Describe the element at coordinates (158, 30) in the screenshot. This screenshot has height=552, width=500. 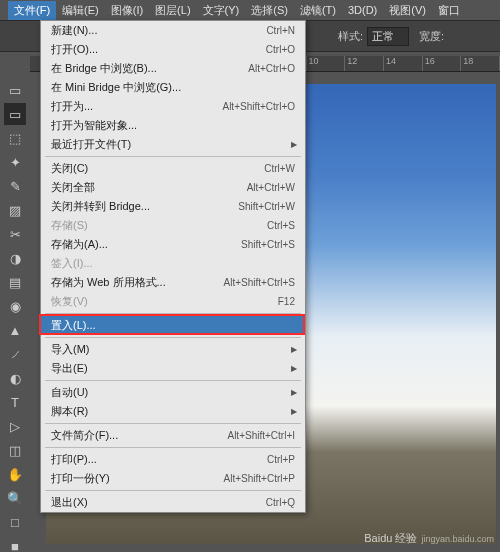
I see `menu-item-label: 新建(N)...` at that location.